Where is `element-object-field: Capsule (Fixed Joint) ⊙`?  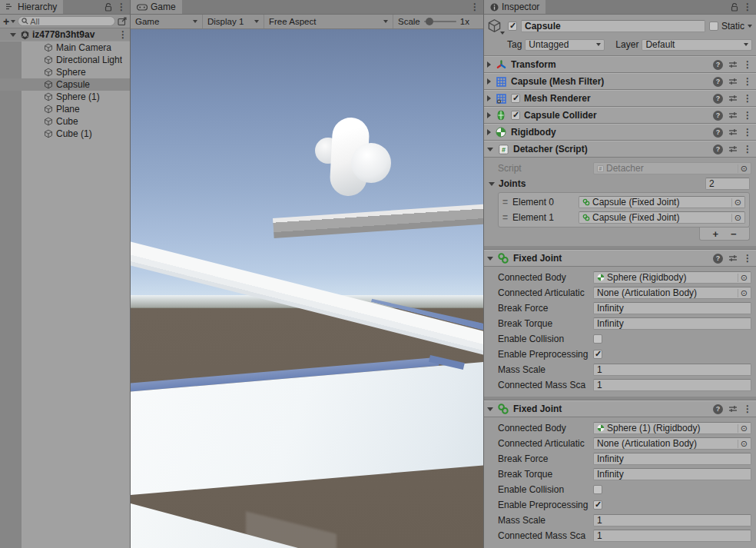
element-object-field: Capsule (Fixed Joint) ⊙ is located at coordinates (662, 218).